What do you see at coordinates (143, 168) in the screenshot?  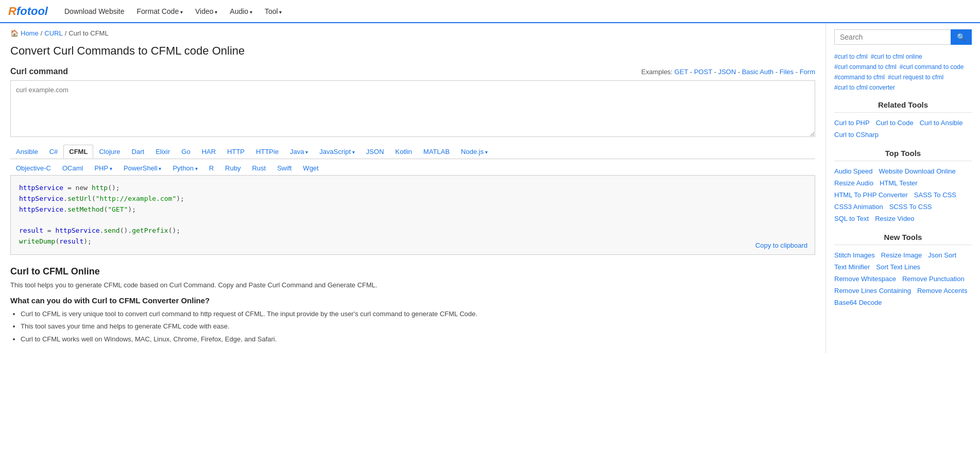 I see `tab-powershell: PowerShell` at bounding box center [143, 168].